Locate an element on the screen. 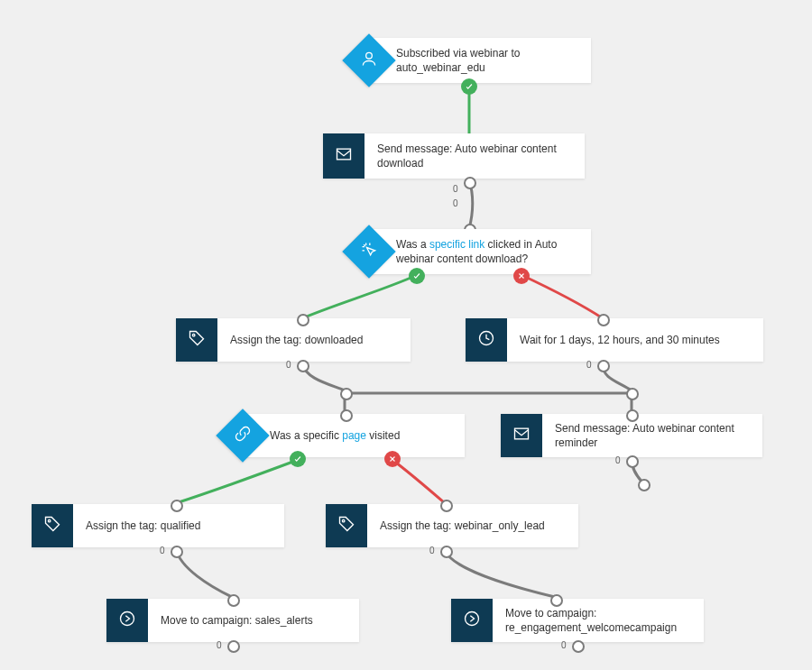  page-link: page is located at coordinates (354, 436).